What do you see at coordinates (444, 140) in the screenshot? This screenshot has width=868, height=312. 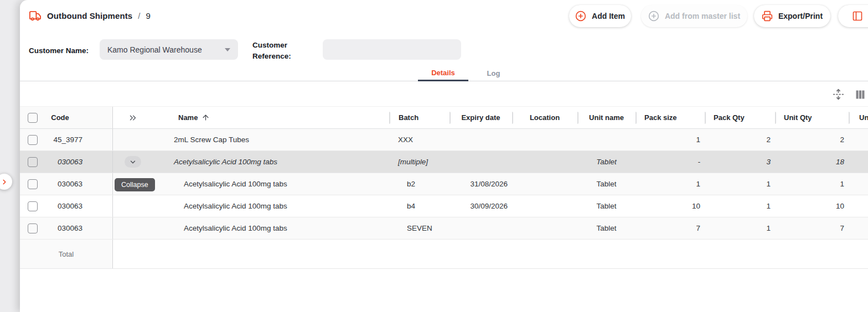 I see `table-row: 45_3977 2mL Screw Cap Tubes XXX 1 2 2` at bounding box center [444, 140].